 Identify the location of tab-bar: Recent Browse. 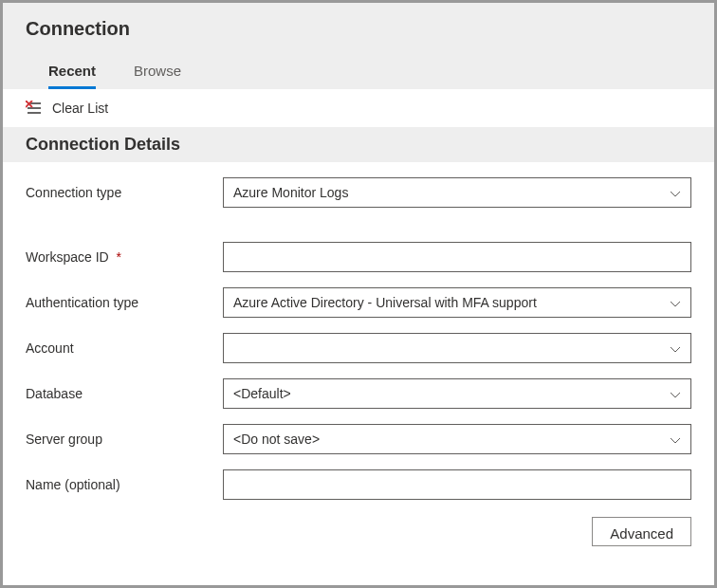
(358, 76).